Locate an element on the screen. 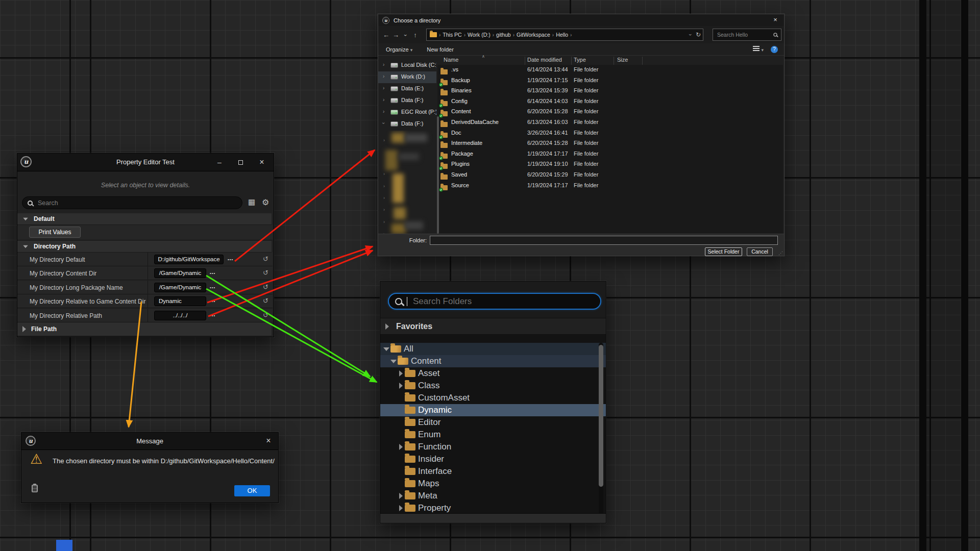 The height and width of the screenshot is (551, 980). favorites-section-header: Favorites is located at coordinates (493, 327).